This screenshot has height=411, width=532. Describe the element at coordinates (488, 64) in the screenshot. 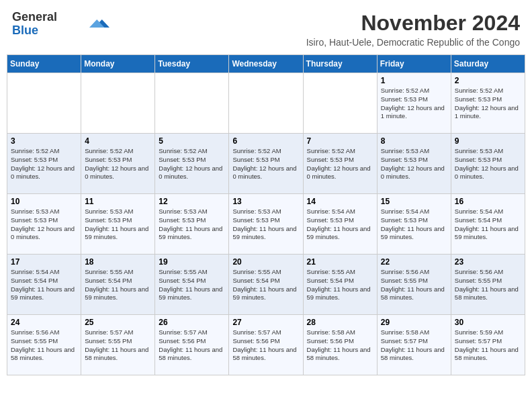

I see `weekday-header-saturday: Saturday` at that location.